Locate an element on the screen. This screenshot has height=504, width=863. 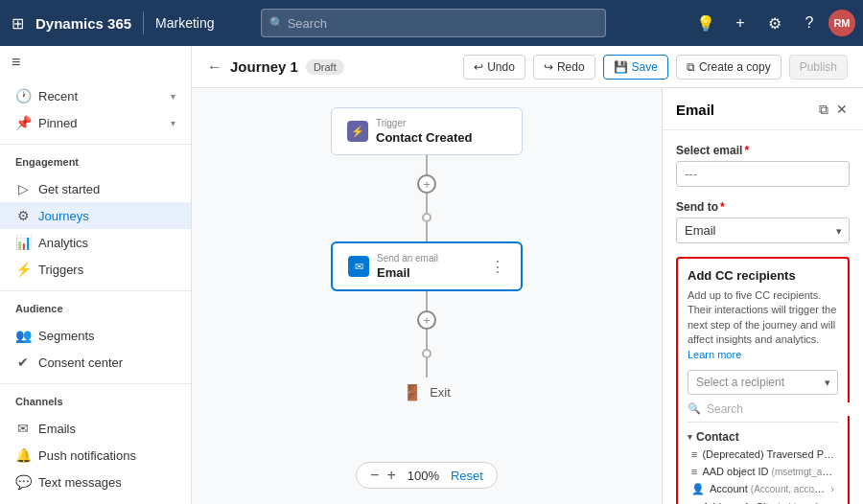
journeys-icon: ⚙ is located at coordinates (23, 216).